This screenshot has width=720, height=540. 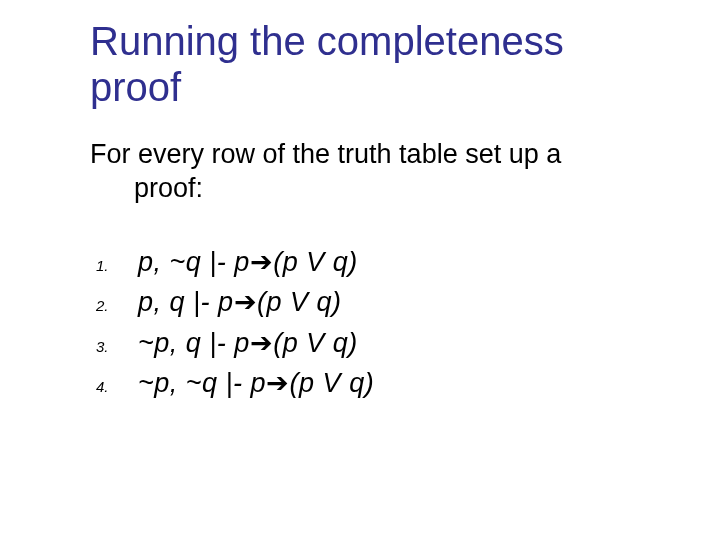 What do you see at coordinates (248, 344) in the screenshot?
I see `item-formula: ~p, q |- p➔(p V q)` at bounding box center [248, 344].